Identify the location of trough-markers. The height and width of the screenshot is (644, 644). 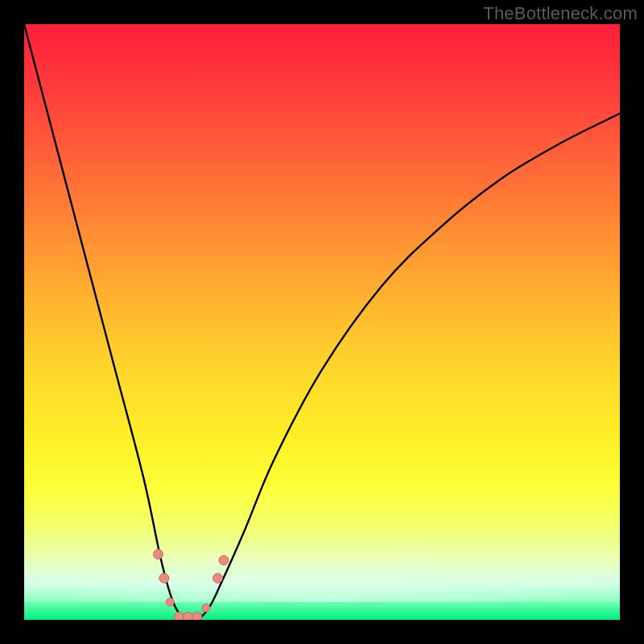
(192, 584).